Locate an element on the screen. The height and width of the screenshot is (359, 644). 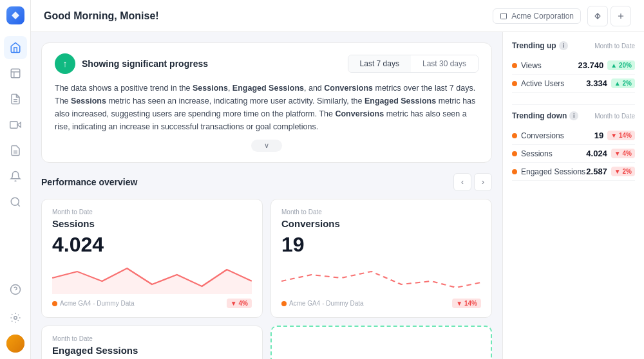
active-users-row: Active Users 3.334 ▲ 2% is located at coordinates (573, 84).